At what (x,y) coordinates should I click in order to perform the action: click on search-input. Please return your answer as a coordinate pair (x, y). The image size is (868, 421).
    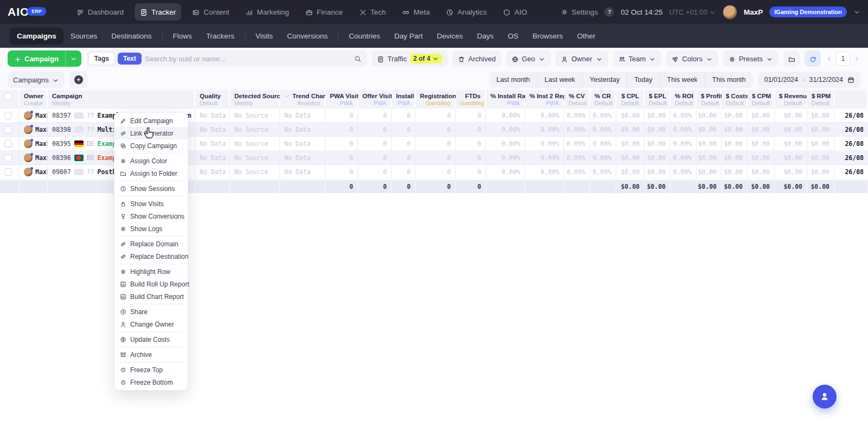
    Looking at the image, I should click on (248, 59).